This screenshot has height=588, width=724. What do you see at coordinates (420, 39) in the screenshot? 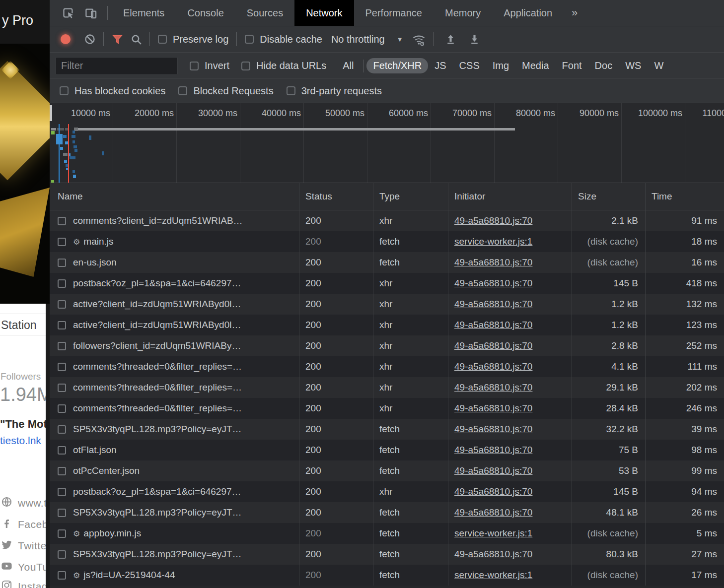
I see `network-conditions-icon` at bounding box center [420, 39].